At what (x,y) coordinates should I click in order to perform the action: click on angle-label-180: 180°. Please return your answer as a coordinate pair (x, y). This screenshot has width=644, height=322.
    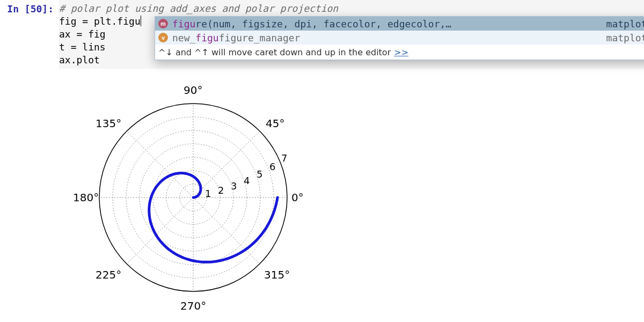
    Looking at the image, I should click on (86, 197).